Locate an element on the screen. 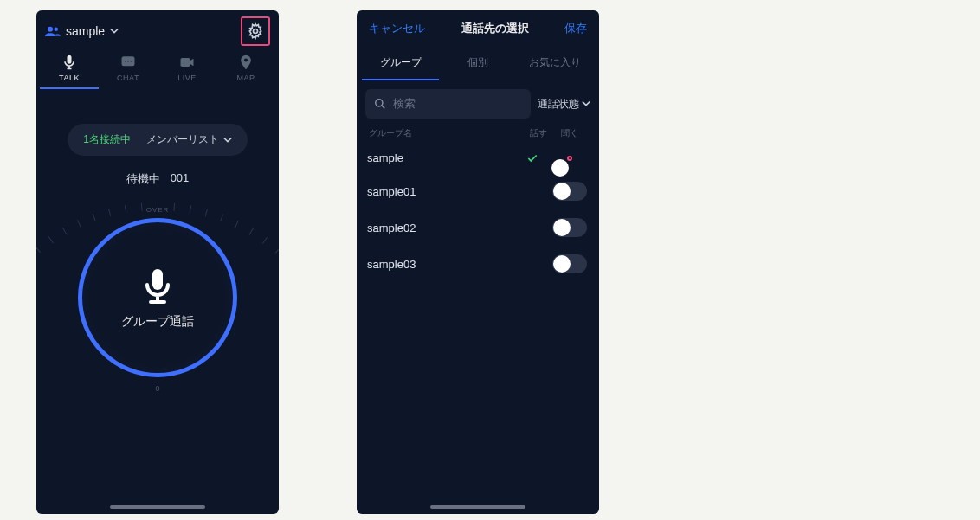 This screenshot has width=980, height=520. tab-live-label: LIVE is located at coordinates (187, 78).